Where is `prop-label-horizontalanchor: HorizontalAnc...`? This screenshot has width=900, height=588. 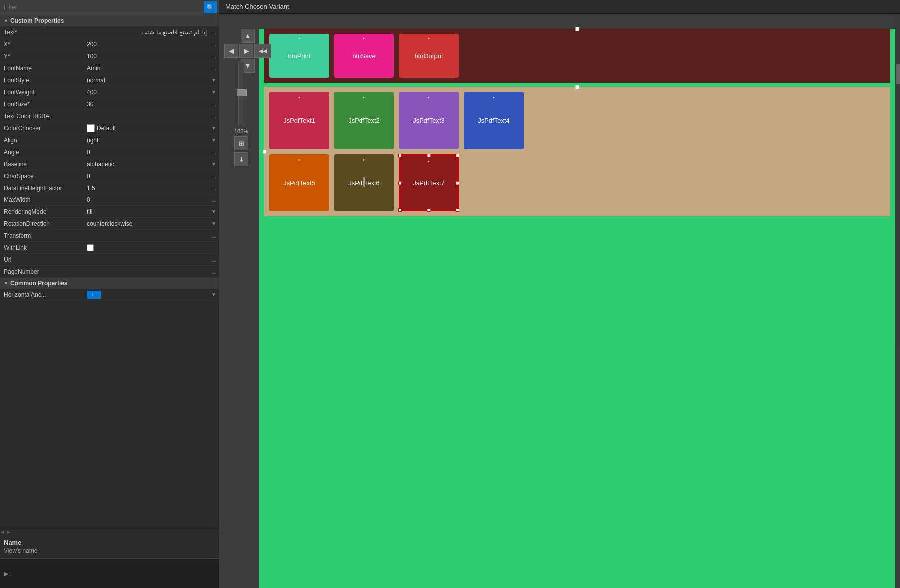
prop-label-horizontalanchor: HorizontalAnc... is located at coordinates (42, 295).